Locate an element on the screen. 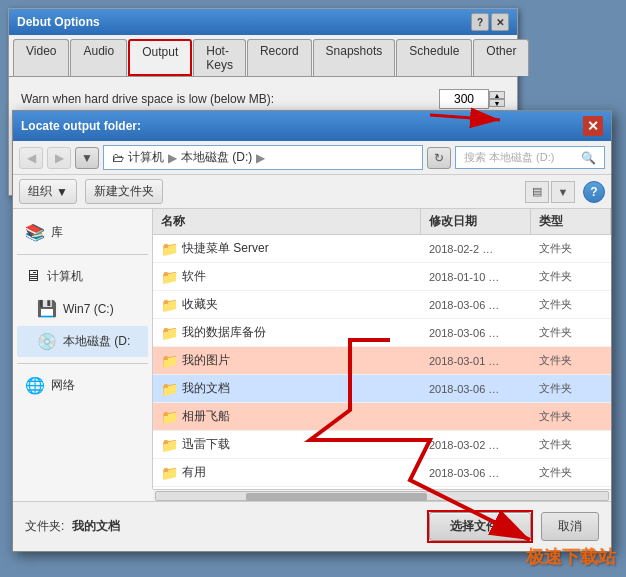  locate-addressbar: ◀ ▶ ▼ 🗁 计算机 ▶ 本地磁盘 (D:) ▶ ↻ 搜索 本地磁盘 (D:)… is located at coordinates (312, 158).